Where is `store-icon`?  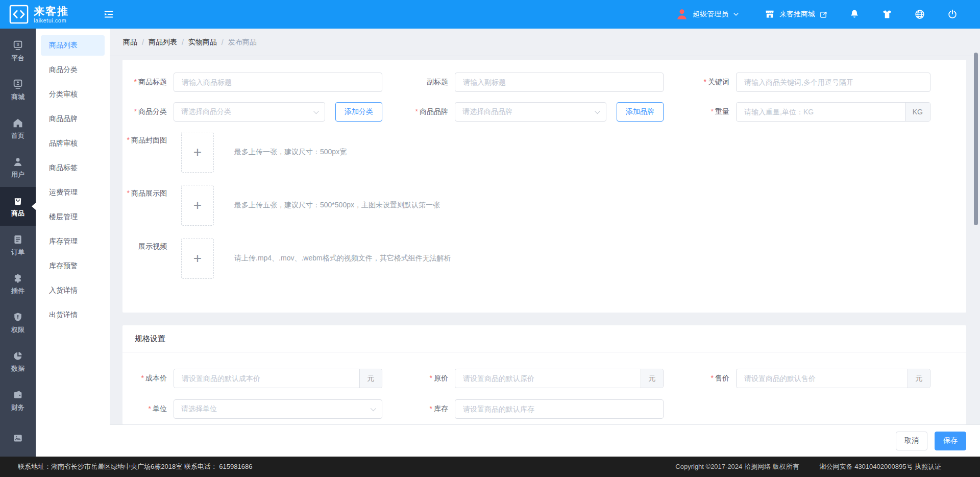 store-icon is located at coordinates (770, 14).